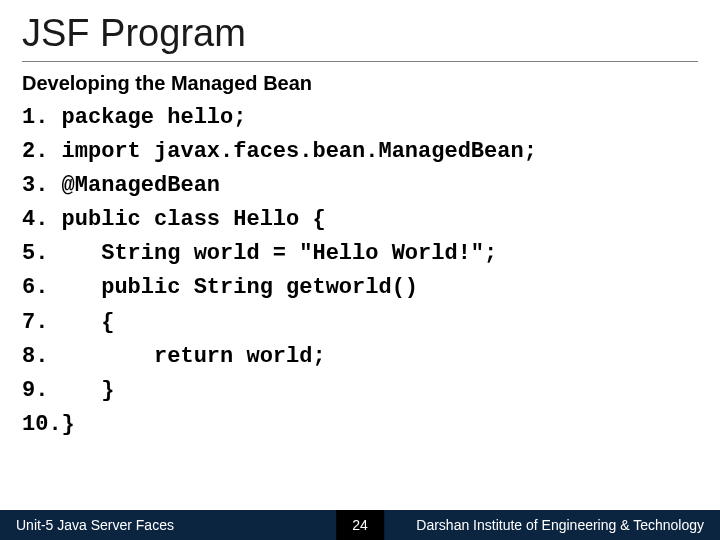 The height and width of the screenshot is (540, 720). Describe the element at coordinates (360, 525) in the screenshot. I see `footer-page-number: 24` at that location.